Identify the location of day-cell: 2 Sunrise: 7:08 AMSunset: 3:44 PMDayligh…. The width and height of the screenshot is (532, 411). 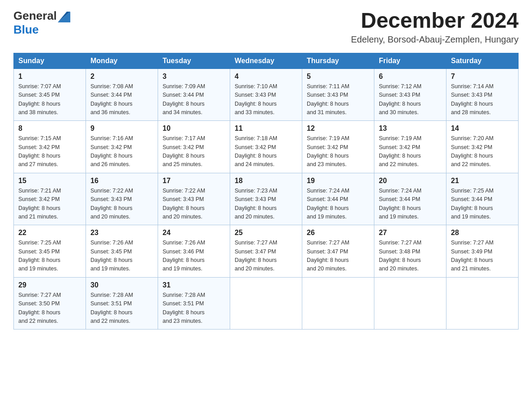
(122, 95).